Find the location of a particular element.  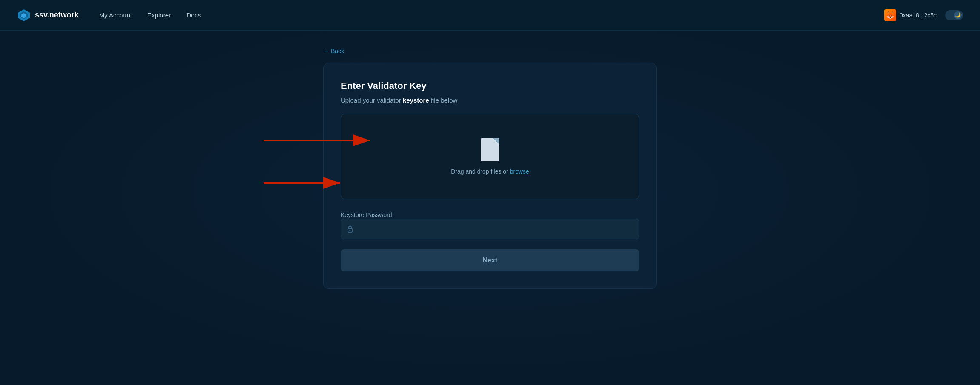

back-link-text: ← Back is located at coordinates (333, 51).